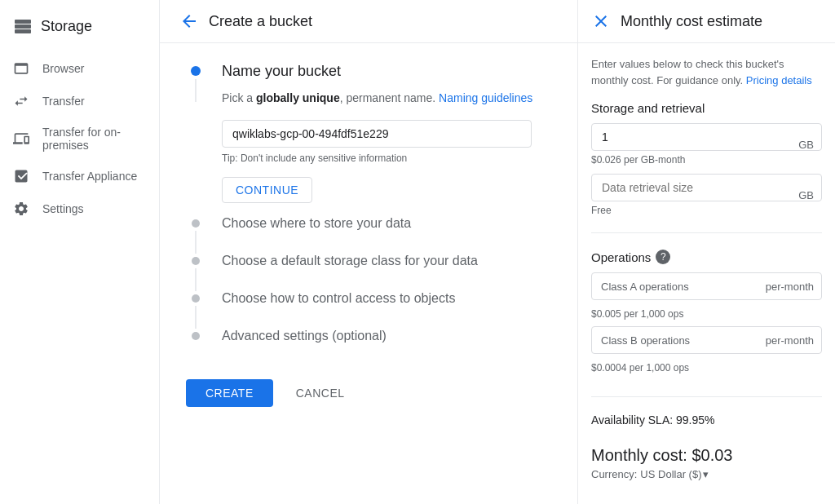 This screenshot has width=835, height=504. What do you see at coordinates (706, 72) in the screenshot?
I see `panel-description: Enter values below to check this bucket'…` at bounding box center [706, 72].